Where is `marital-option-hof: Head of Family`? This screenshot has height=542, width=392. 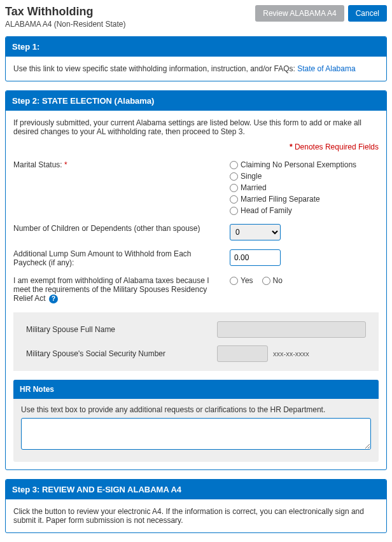
marital-option-hof: Head of Family is located at coordinates (304, 211).